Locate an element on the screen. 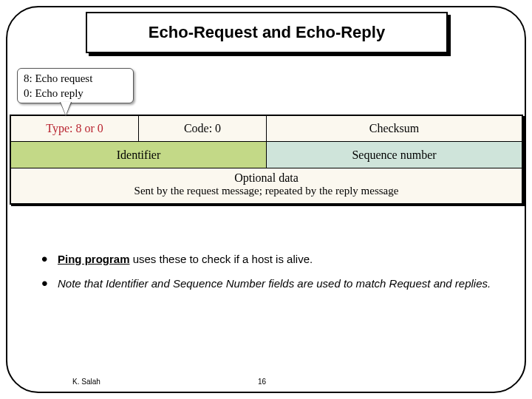  bullet-1-strong: Ping program is located at coordinates (94, 259).